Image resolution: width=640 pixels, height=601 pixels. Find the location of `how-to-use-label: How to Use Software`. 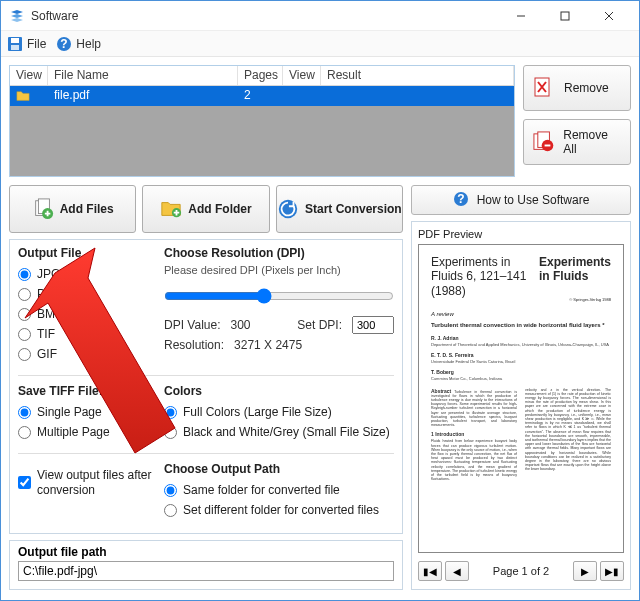

how-to-use-label: How to Use Software is located at coordinates (534, 200).